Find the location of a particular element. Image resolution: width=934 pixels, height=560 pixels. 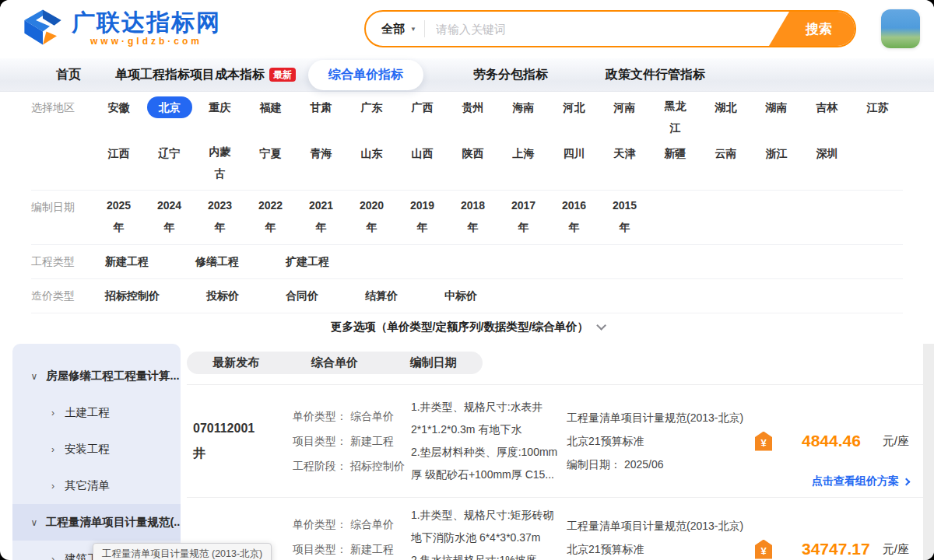

search-button: 搜索 is located at coordinates (812, 29).